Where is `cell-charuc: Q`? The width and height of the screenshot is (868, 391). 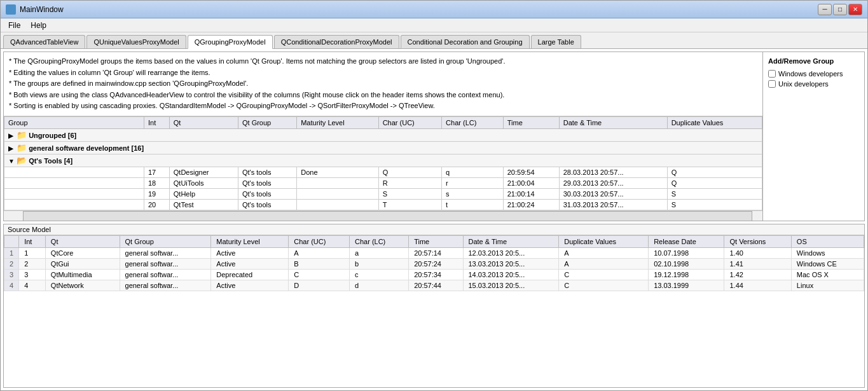 cell-charuc: Q is located at coordinates (410, 172).